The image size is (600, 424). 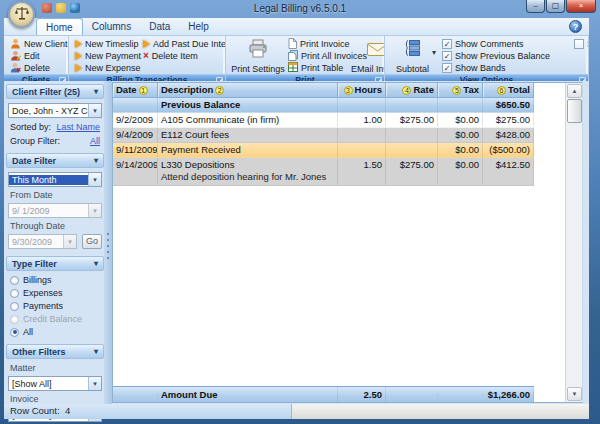 I want to click on delete-client-button: Delete, so click(x=37, y=68).